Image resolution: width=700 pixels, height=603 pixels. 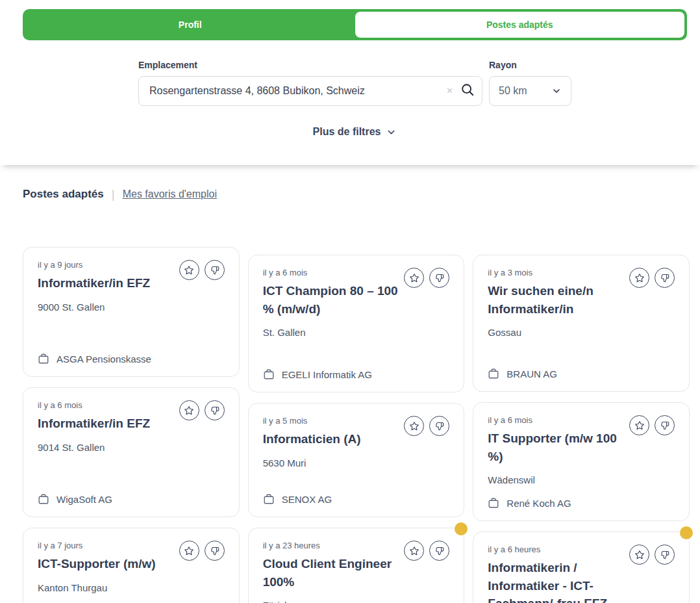 I want to click on job-card: il y a 6 mois ICT Champion 80 – 100 % (m…, so click(x=356, y=324).